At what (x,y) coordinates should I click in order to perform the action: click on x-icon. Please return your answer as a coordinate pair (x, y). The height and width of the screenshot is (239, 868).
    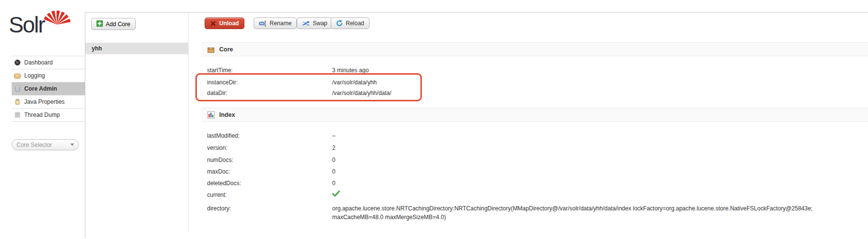
    Looking at the image, I should click on (213, 23).